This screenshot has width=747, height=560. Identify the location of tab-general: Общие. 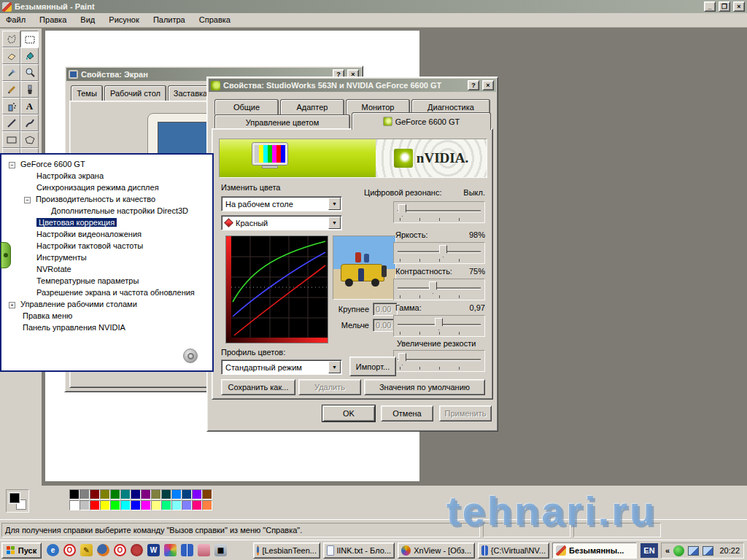
(247, 106).